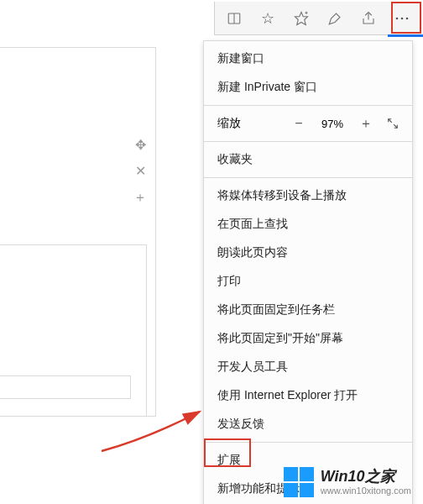 The height and width of the screenshot is (504, 423). Describe the element at coordinates (140, 198) in the screenshot. I see `add-icon: ＋` at that location.